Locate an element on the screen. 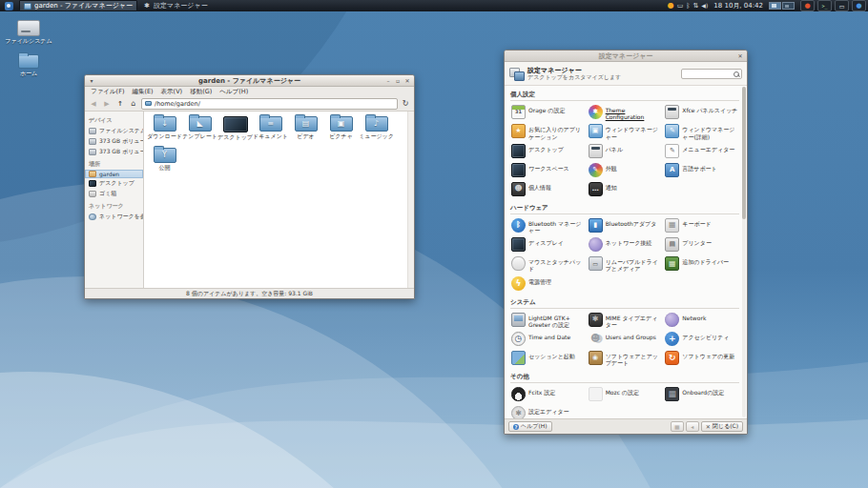  bluetooth-icon is located at coordinates (688, 6).